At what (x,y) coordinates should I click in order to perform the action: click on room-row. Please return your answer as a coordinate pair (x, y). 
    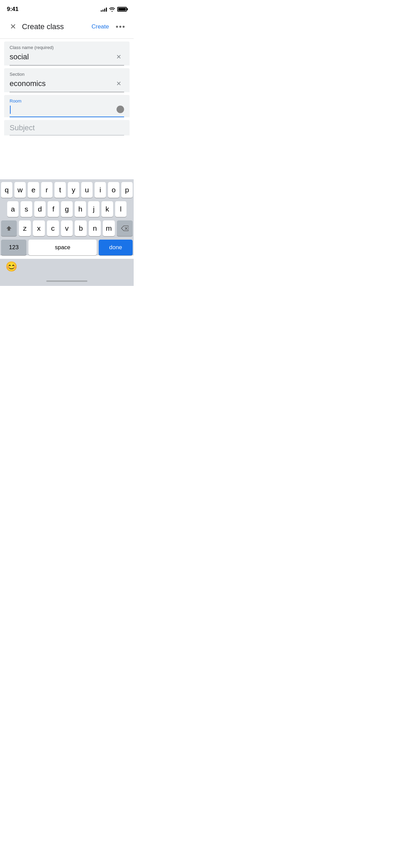
    Looking at the image, I should click on (67, 111).